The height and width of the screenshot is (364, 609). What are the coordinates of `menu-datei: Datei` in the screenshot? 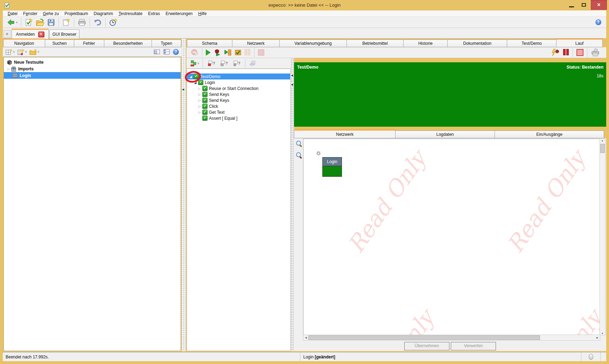 It's located at (13, 14).